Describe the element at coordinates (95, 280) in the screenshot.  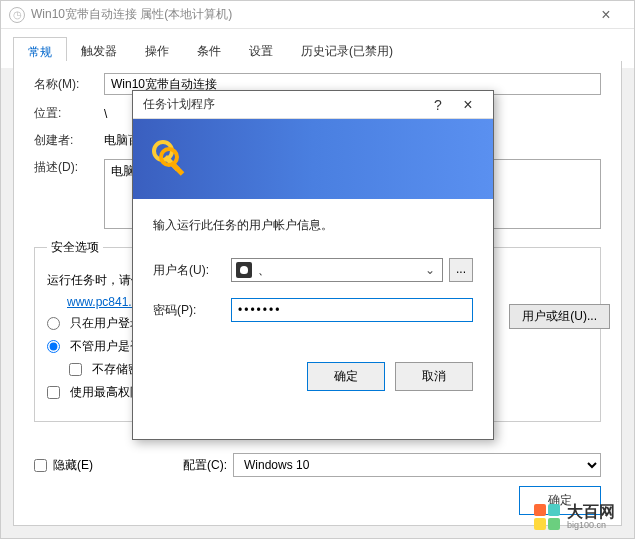
I see `run-as-label: 运行任务时，请使` at that location.